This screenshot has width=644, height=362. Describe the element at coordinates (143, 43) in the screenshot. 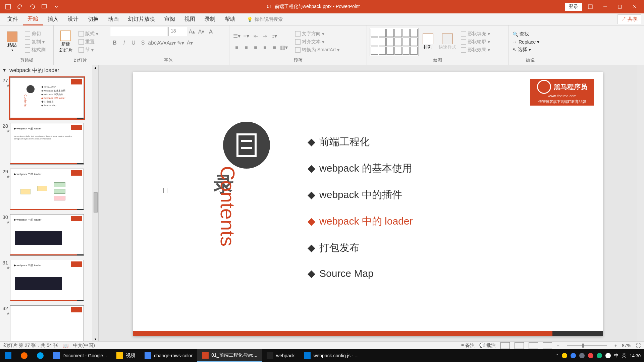

I see `strike-icon: S` at that location.